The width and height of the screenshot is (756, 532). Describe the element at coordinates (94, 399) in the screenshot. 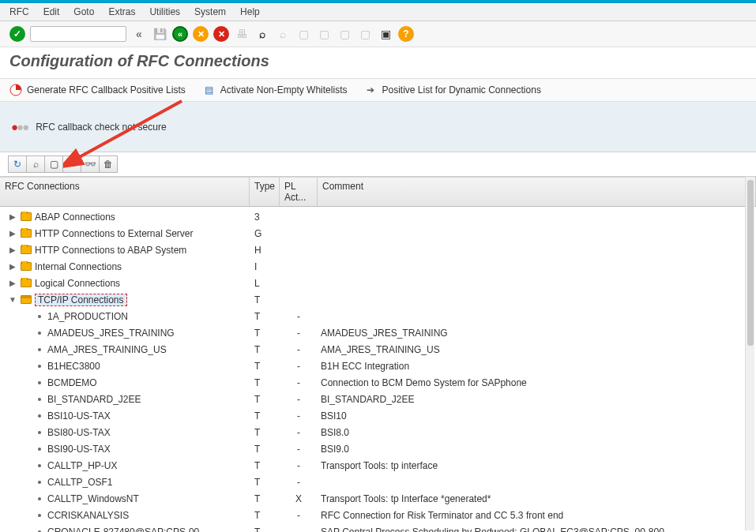

I see `leaf-label: BI_STANDARD_J2EE` at that location.